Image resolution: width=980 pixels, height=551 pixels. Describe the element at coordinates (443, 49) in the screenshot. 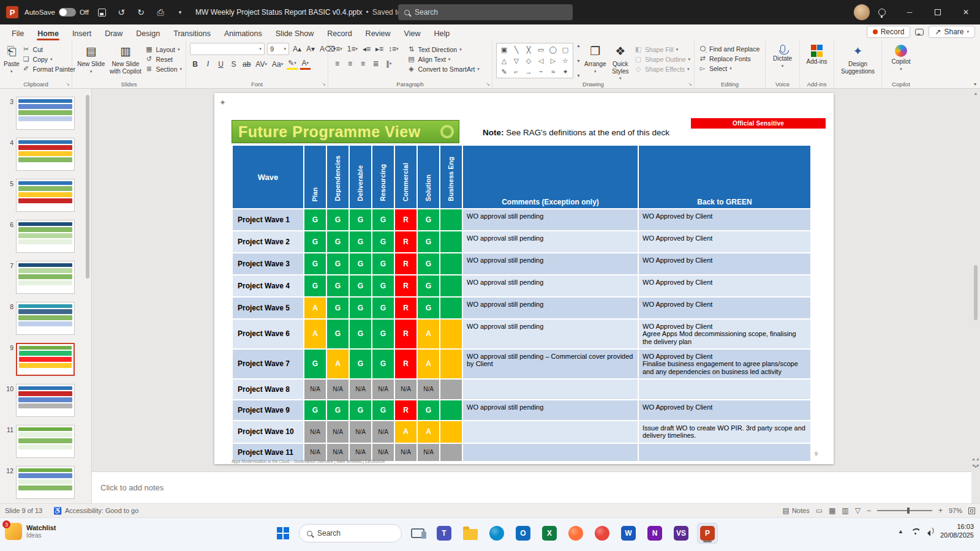

I see `text-direction-button: ⇅Text Direction▾` at that location.